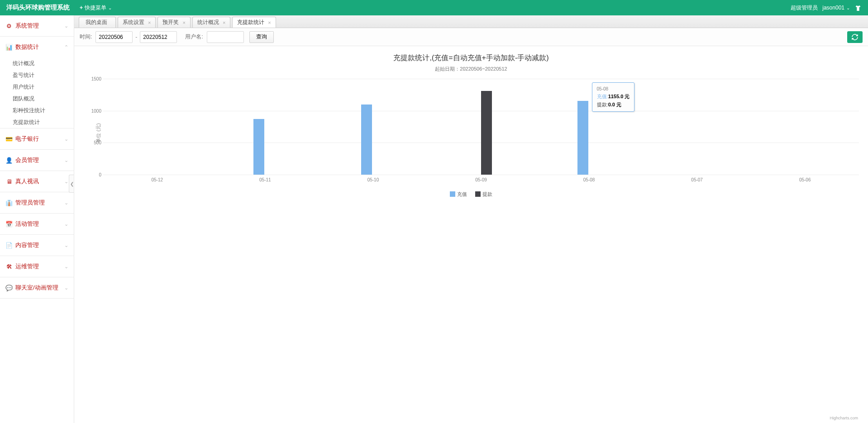 The width and height of the screenshot is (868, 423). I want to click on y-tick: 0, so click(94, 175).